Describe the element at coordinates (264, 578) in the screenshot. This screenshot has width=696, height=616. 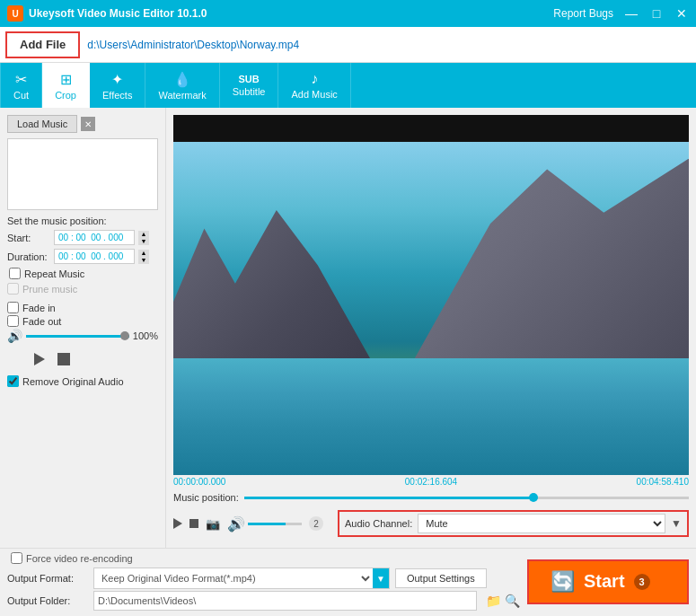
I see `format-row: Output Format: Keep Original Video Forma…` at that location.